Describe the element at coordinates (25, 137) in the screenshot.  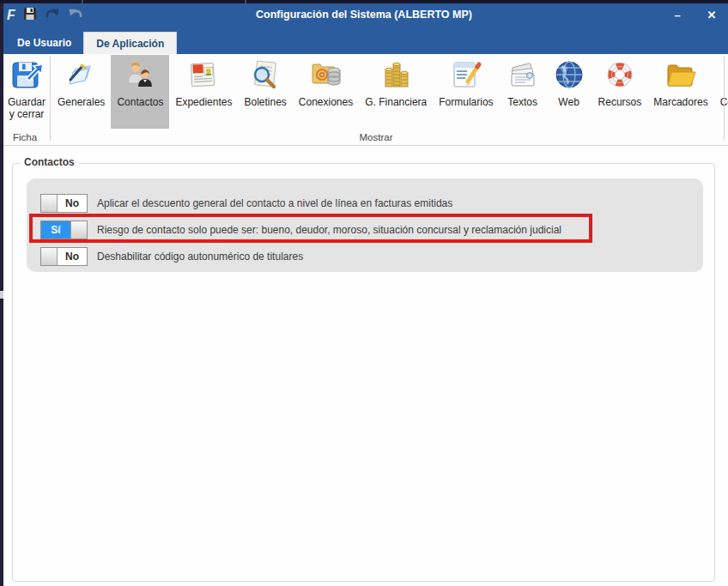
I see `ribbon-group-label-ficha: Ficha` at that location.